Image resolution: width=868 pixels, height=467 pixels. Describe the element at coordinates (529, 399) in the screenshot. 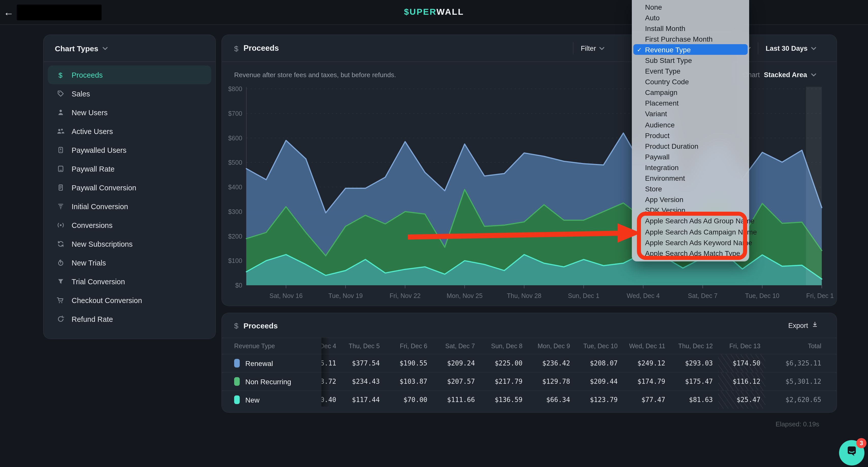

I see `table-row-new: New0.40$117.44$70.00$111.66$136.59$66.34…` at that location.